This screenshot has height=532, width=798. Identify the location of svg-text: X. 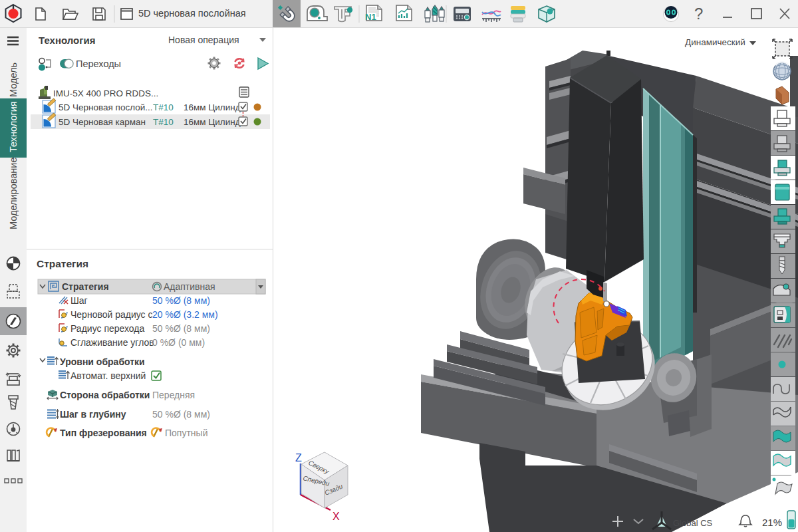
(336, 516).